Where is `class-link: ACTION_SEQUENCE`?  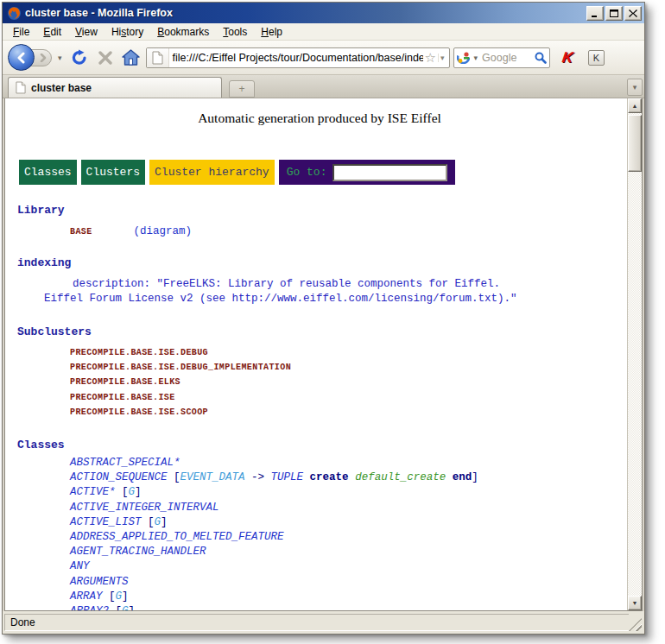 class-link: ACTION_SEQUENCE is located at coordinates (119, 477).